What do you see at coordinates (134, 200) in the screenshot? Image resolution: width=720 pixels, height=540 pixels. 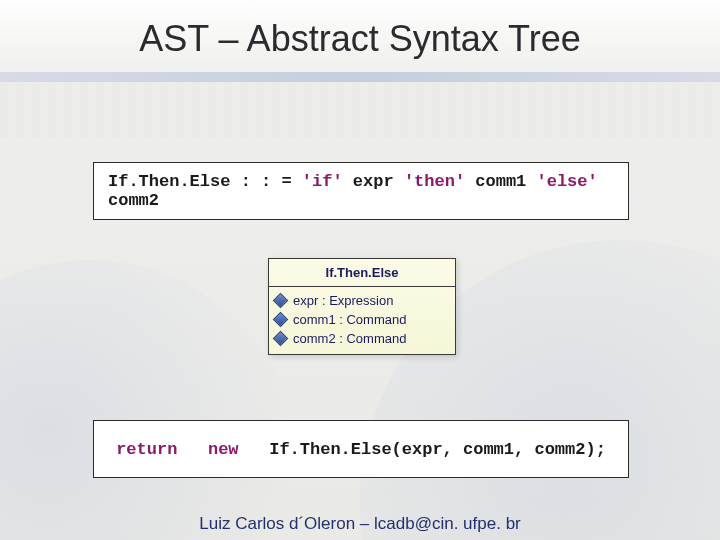 I see `comm2: comm2` at bounding box center [134, 200].